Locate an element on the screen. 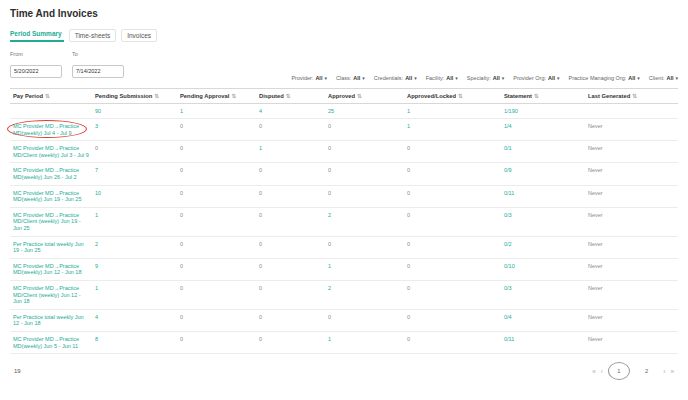 This screenshot has width=688, height=400. cell-link: 8 is located at coordinates (96, 339).